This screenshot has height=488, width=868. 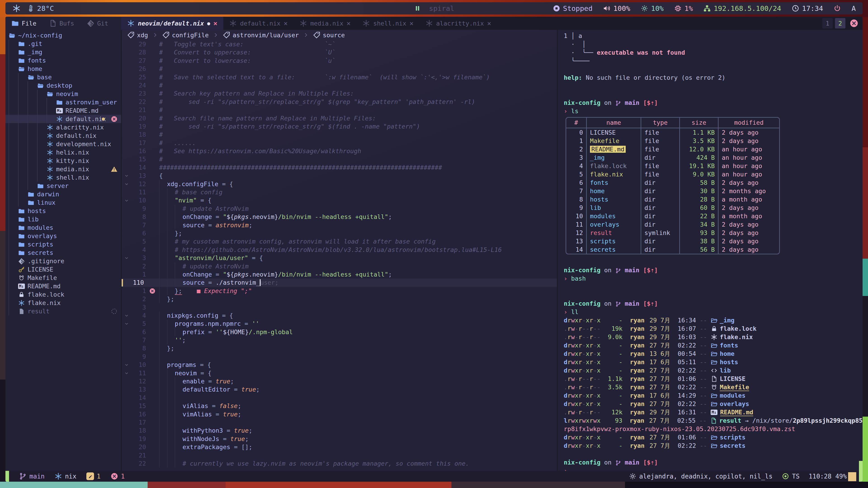 What do you see at coordinates (807, 8) in the screenshot?
I see `clock: 17:34` at bounding box center [807, 8].